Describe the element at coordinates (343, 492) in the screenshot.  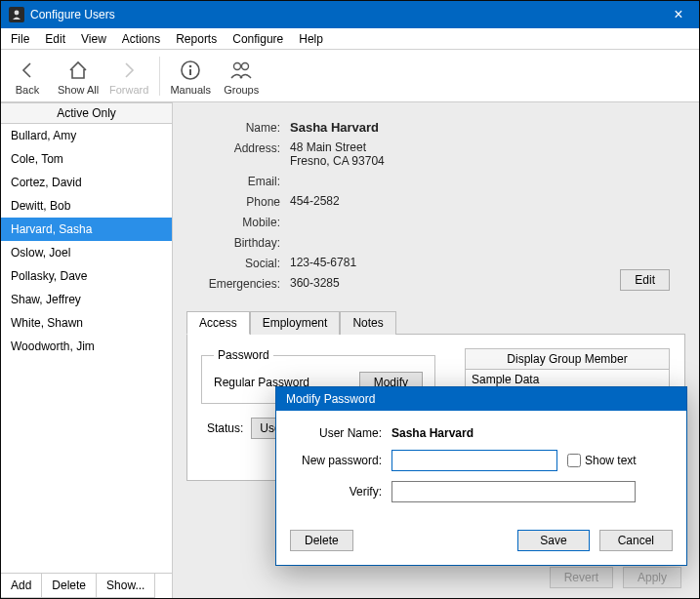
I see `dlg-verify-label: Verify:` at that location.